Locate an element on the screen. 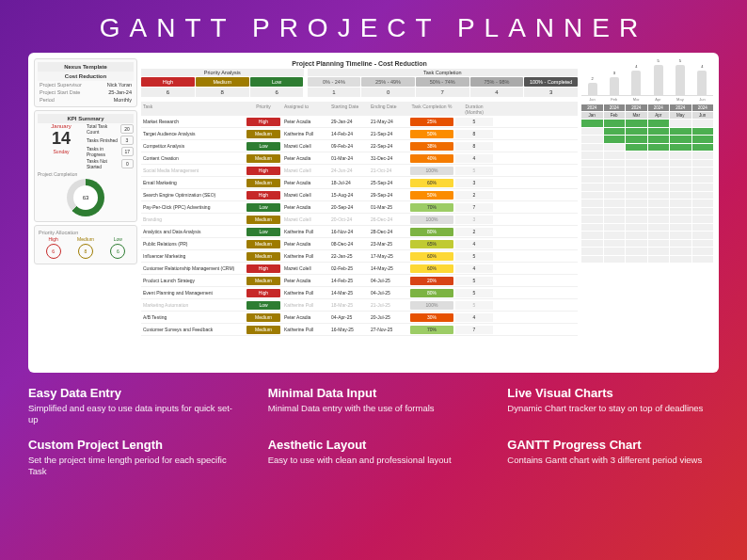 The image size is (747, 560). table-row: Market ResearchHighPeter Acadia29-Jan-24… is located at coordinates (359, 122).